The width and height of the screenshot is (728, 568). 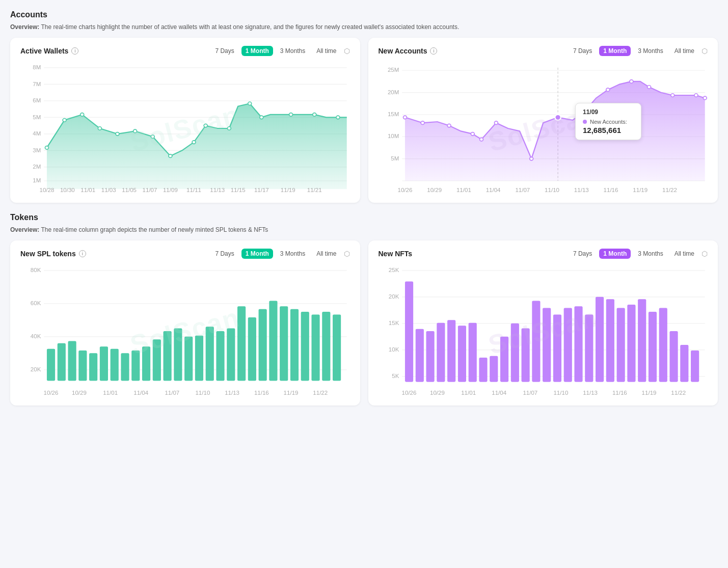 What do you see at coordinates (705, 254) in the screenshot?
I see `new-nfts-share-icon: ⬡` at bounding box center [705, 254].